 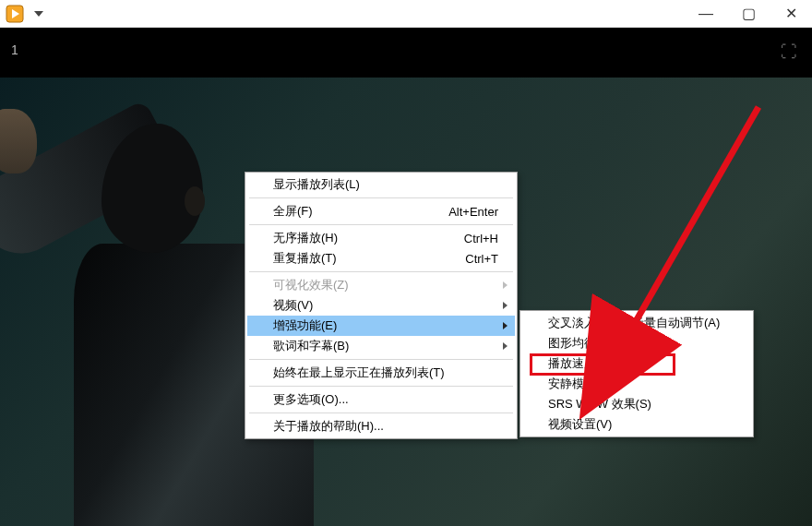 What do you see at coordinates (386, 305) in the screenshot?
I see `menu-item-label: 视频(V)` at bounding box center [386, 305].